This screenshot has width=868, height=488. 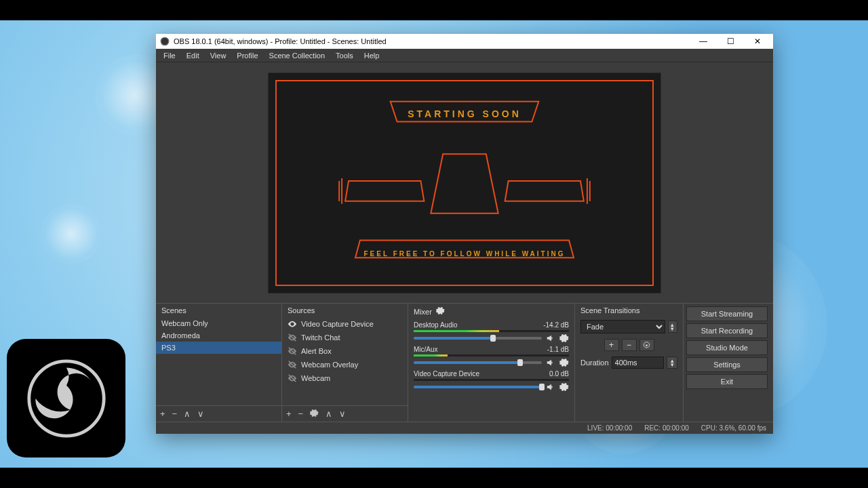 I want to click on scene-row: PS3, so click(x=218, y=348).